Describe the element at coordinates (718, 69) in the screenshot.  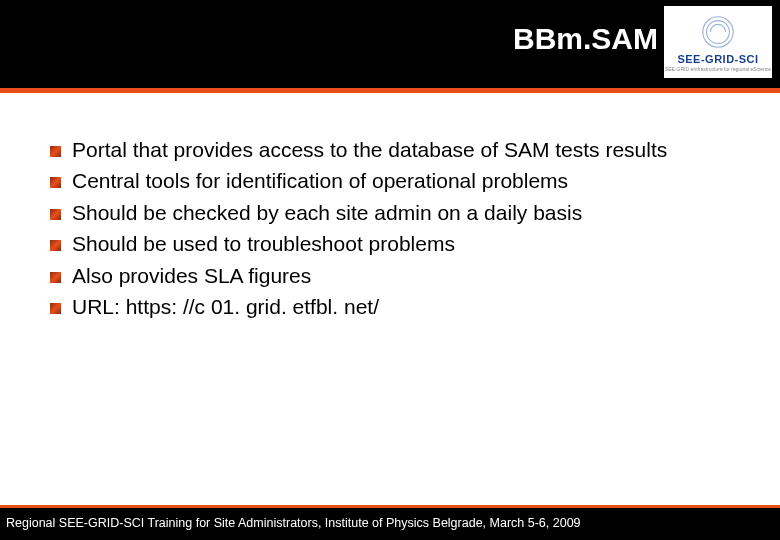
I see `logo-subtext: SEE-GRID eInfrastructure for regional eS…` at that location.